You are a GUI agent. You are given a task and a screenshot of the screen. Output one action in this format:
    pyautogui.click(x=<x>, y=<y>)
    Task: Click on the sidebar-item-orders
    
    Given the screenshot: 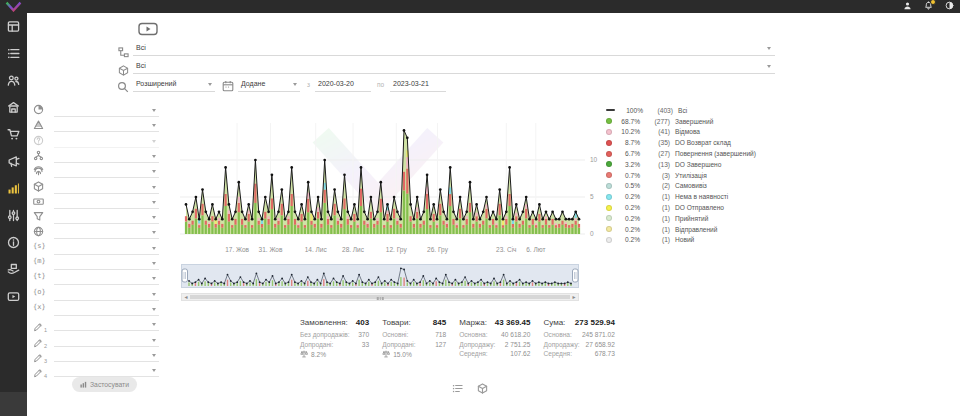 What is the action you would take?
    pyautogui.click(x=14, y=54)
    